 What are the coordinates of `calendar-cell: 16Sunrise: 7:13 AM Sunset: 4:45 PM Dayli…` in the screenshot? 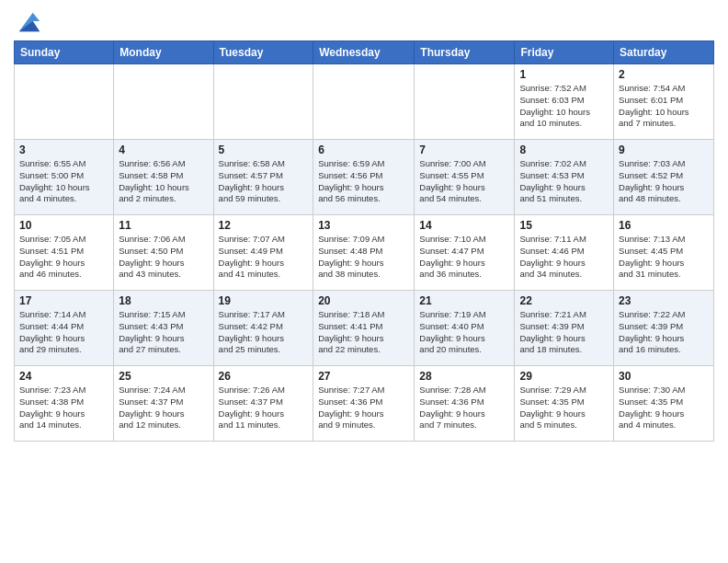 It's located at (664, 253).